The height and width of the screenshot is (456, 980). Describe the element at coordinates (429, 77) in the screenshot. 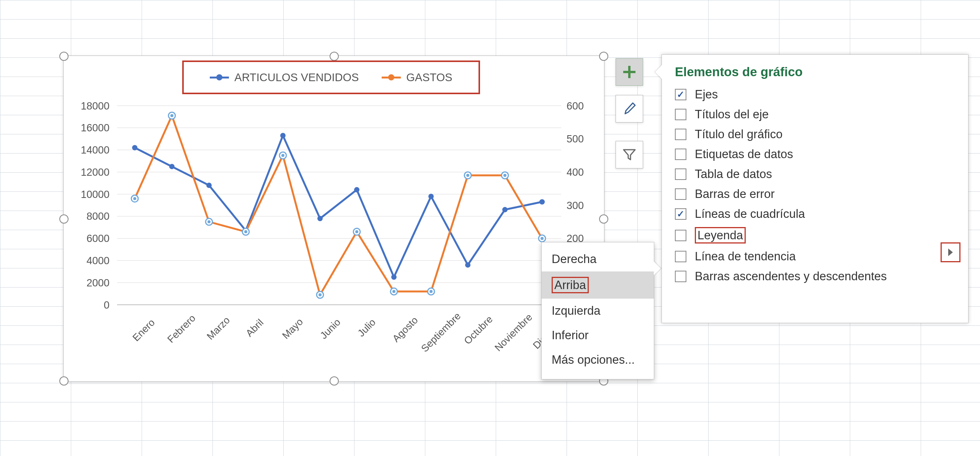

I see `legend-label: GASTOS` at that location.